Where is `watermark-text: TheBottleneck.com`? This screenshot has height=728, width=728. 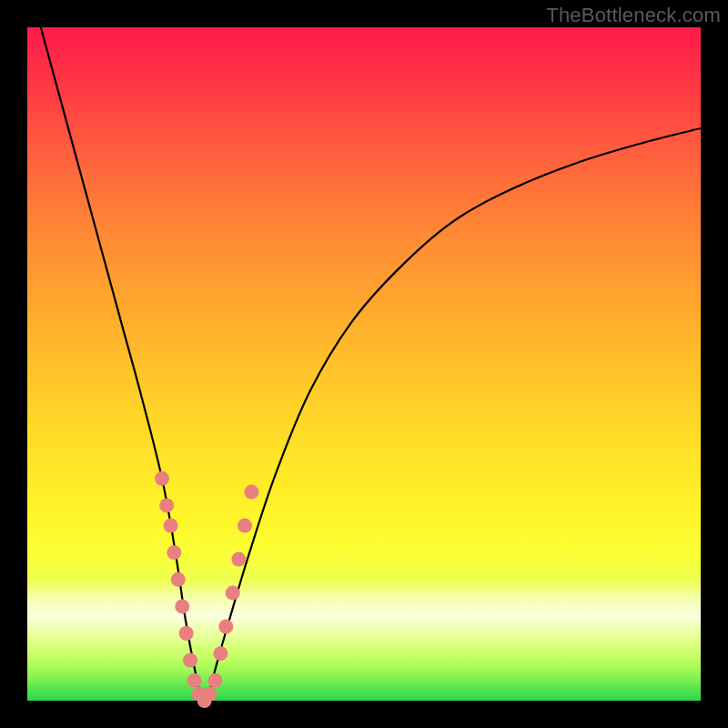
watermark-text: TheBottleneck.com is located at coordinates (633, 15).